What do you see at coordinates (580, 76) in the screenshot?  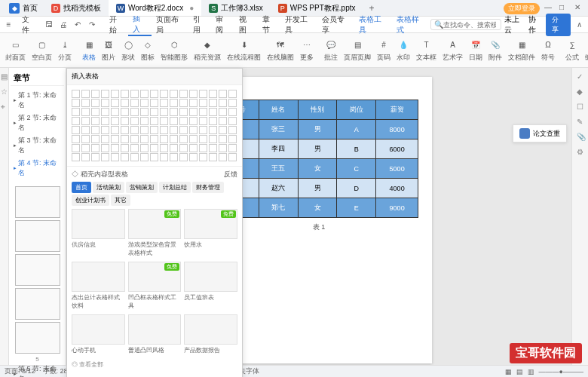 I see `check-icon: ✓` at bounding box center [580, 76].